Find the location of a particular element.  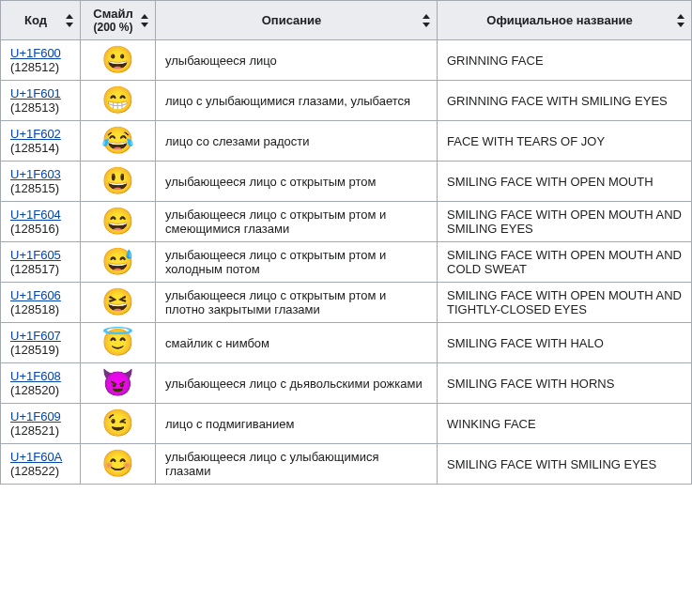

code-hex-link: U+1F606 is located at coordinates (40, 295).